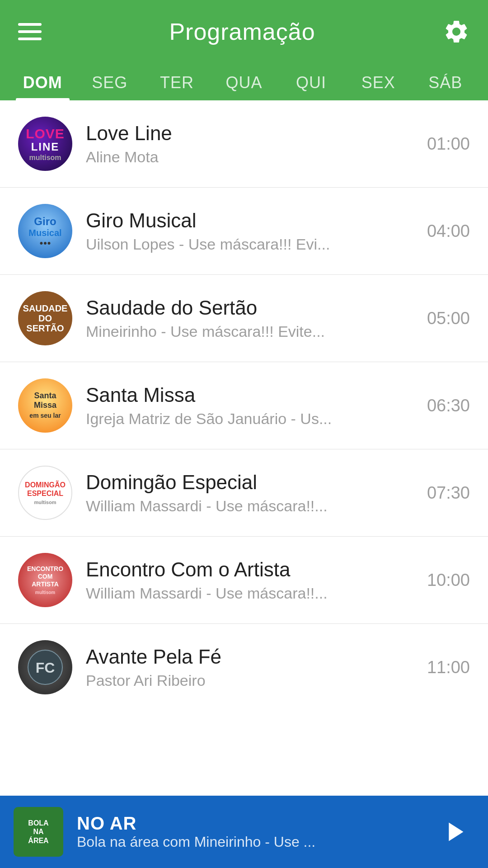 This screenshot has height=868, width=488. I want to click on program-name: Avante Pela Fé, so click(242, 657).